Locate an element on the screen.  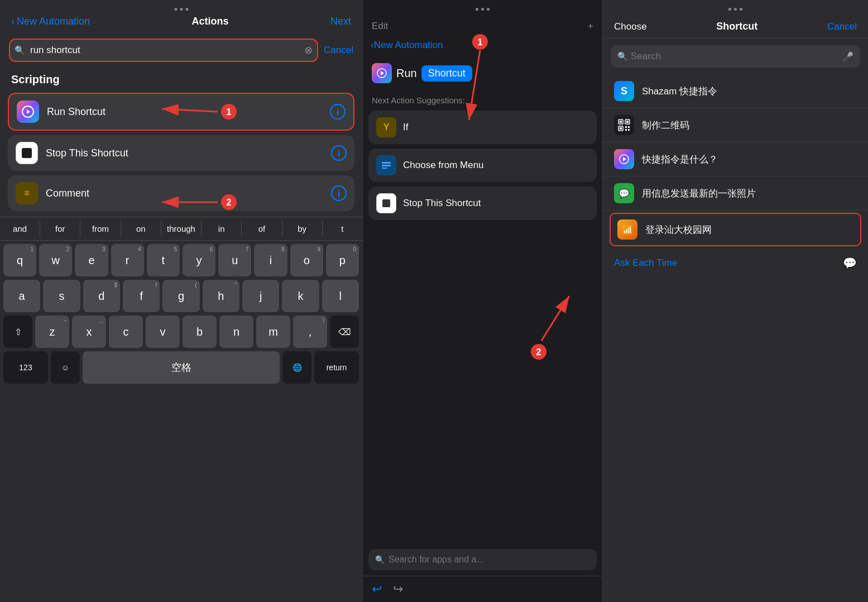
right-dot1 is located at coordinates (730, 9).